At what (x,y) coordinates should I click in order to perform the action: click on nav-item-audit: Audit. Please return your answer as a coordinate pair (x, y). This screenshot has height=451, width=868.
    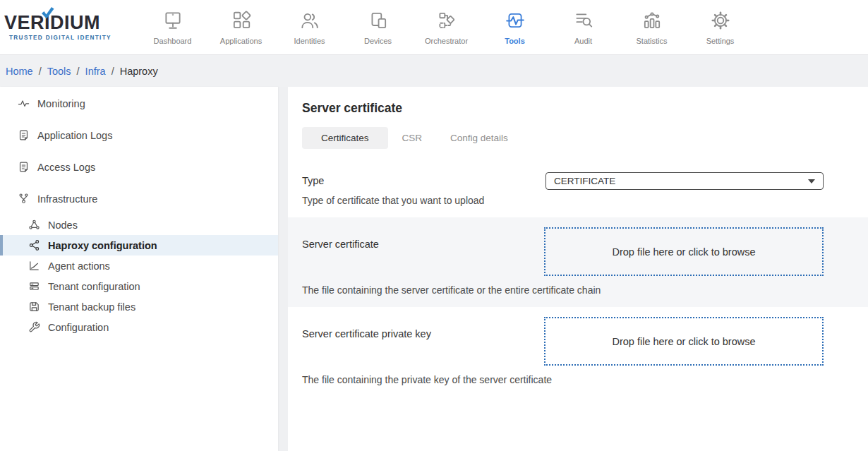
    Looking at the image, I should click on (583, 28).